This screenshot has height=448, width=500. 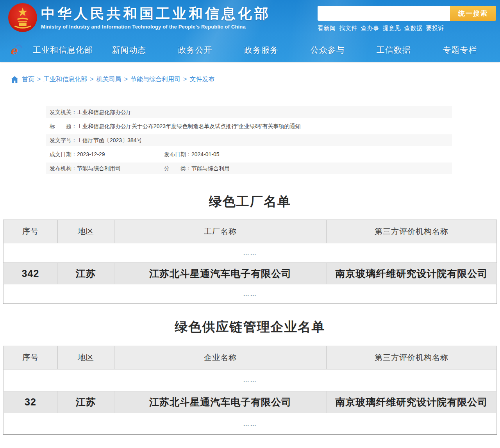 I want to click on document-meta: 发文机关：工业和信息化部办公厅 标 题：工业和信息化部办公厅关于公布2023年度…, so click(x=249, y=140).